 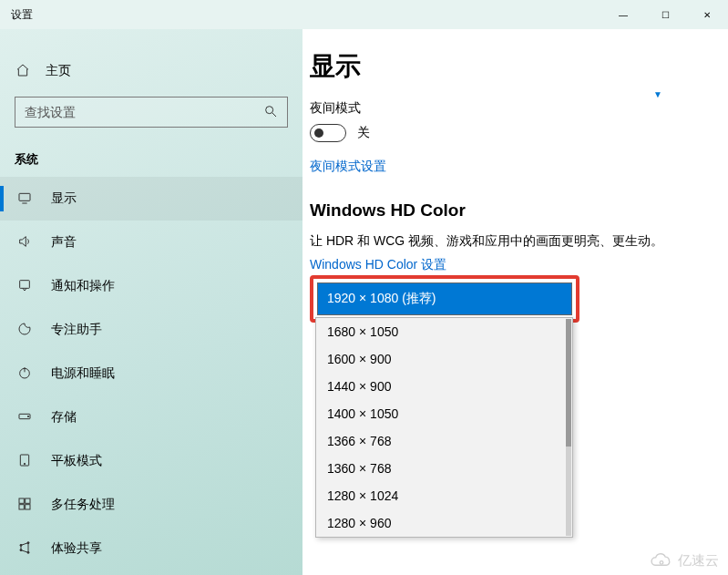 What do you see at coordinates (445, 299) in the screenshot?
I see `resolution-selected-option: 1920 × 1080 (推荐)` at bounding box center [445, 299].